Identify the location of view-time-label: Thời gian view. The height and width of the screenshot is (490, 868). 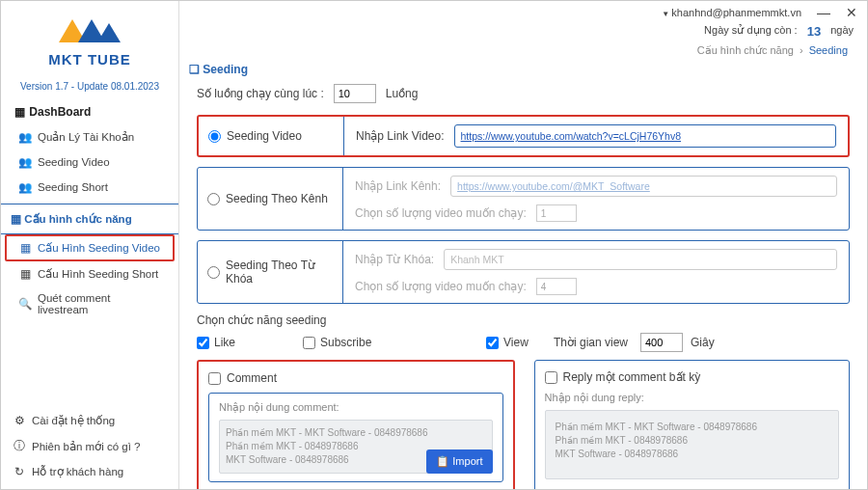
(597, 342).